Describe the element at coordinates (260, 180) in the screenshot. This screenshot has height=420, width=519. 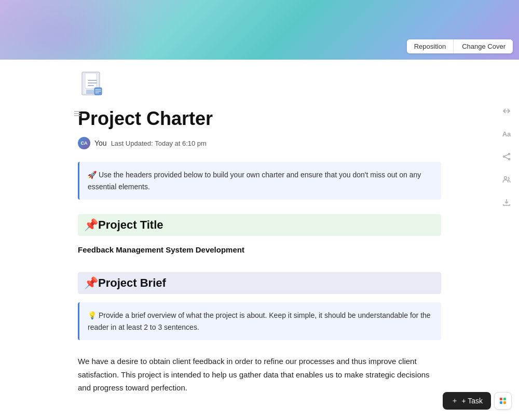
I see `rocket-callout: 🚀 Use the headers provided below to buil…` at that location.